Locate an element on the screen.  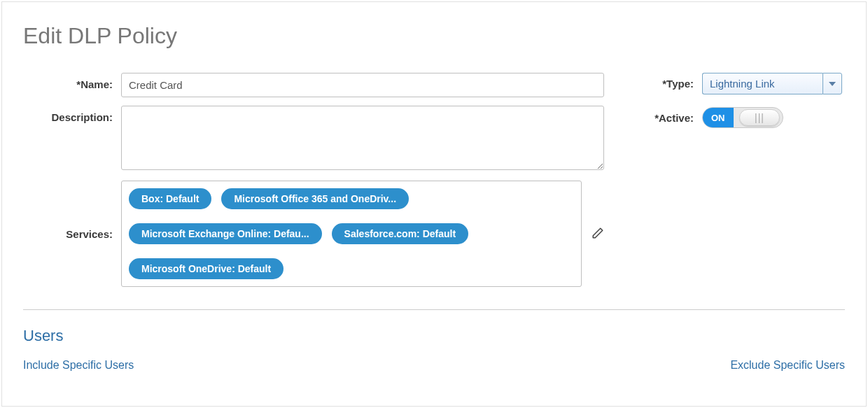
name-row: *Name: is located at coordinates (314, 85).